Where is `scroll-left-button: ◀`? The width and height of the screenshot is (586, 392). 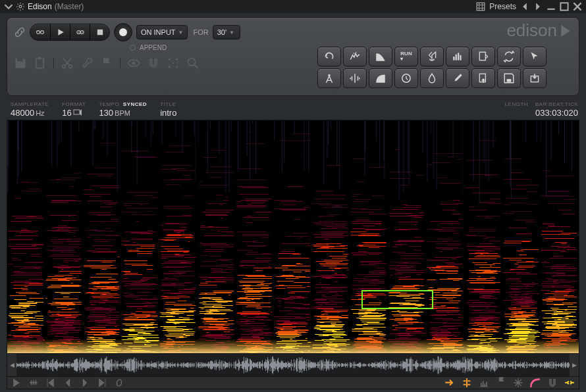 scroll-left-button: ◀ is located at coordinates (12, 365).